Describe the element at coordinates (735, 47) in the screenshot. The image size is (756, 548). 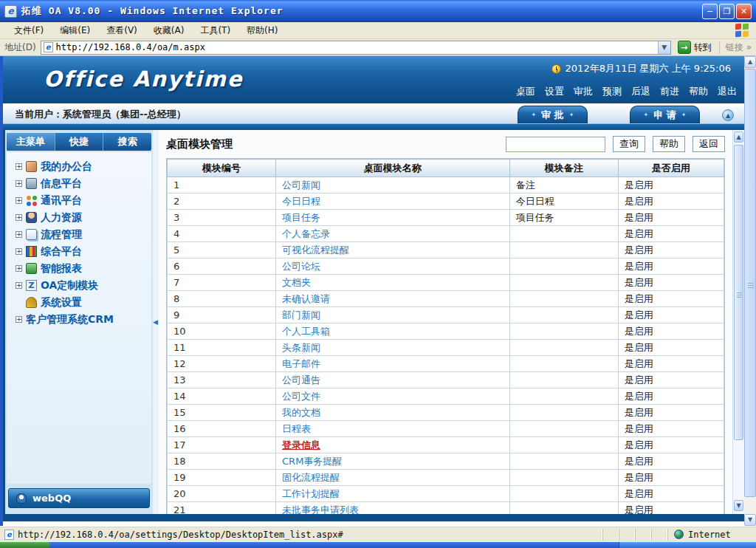
I see `links-menu: 链接 »` at that location.